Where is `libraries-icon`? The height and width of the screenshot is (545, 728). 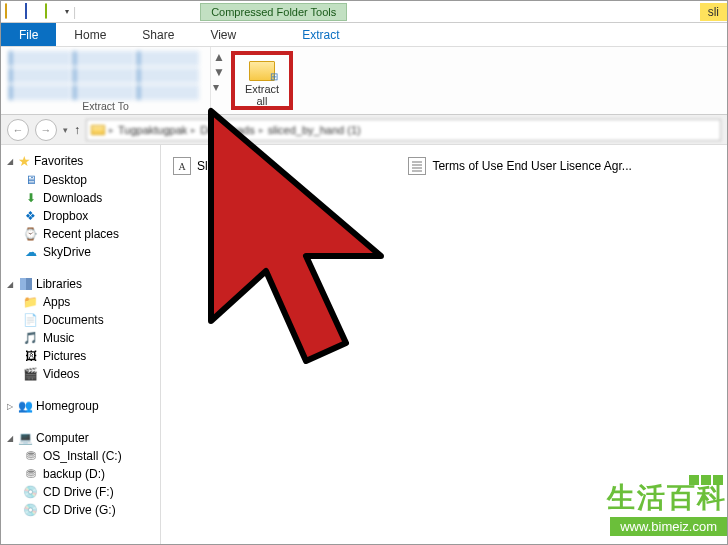
libraries-icon is located at coordinates (26, 284).